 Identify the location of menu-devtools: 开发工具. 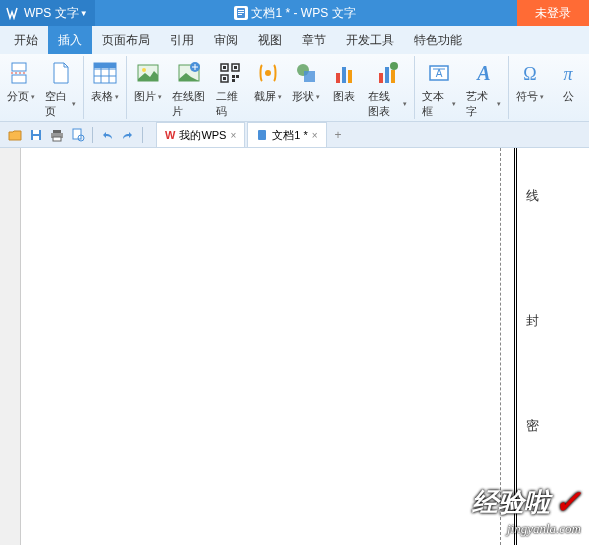
(370, 40).